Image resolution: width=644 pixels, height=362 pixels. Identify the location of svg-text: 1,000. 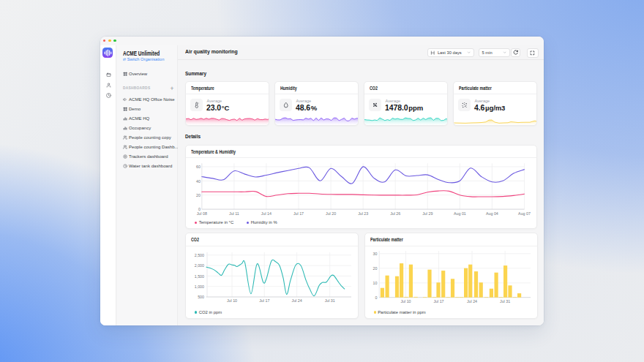
(199, 287).